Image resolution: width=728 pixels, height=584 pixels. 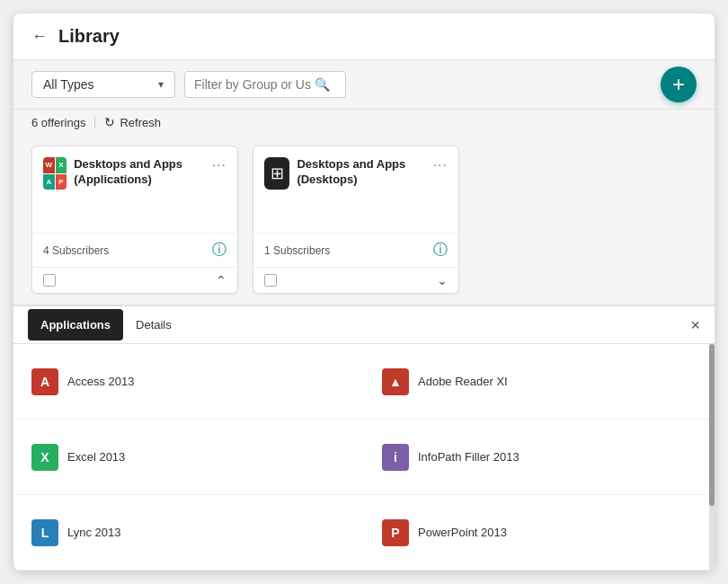 I want to click on card-desktops-body, so click(x=356, y=215).